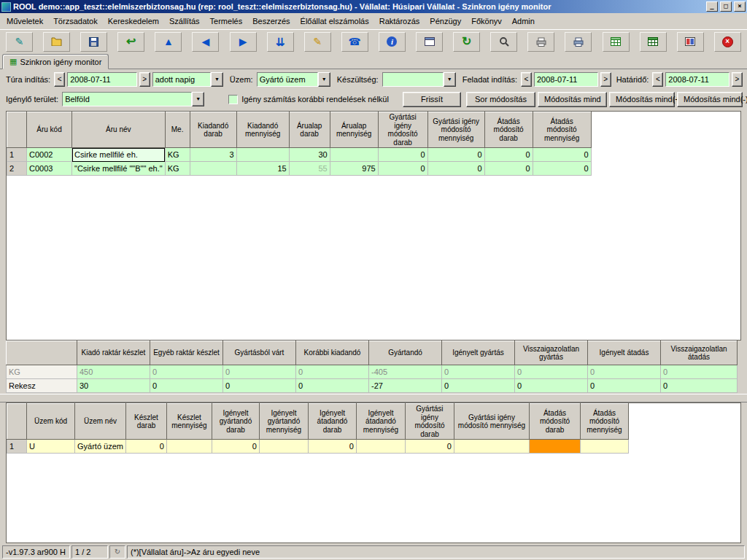 The width and height of the screenshot is (747, 560). Describe the element at coordinates (445, 21) in the screenshot. I see `menu-penzugy: Pénzügy` at that location.